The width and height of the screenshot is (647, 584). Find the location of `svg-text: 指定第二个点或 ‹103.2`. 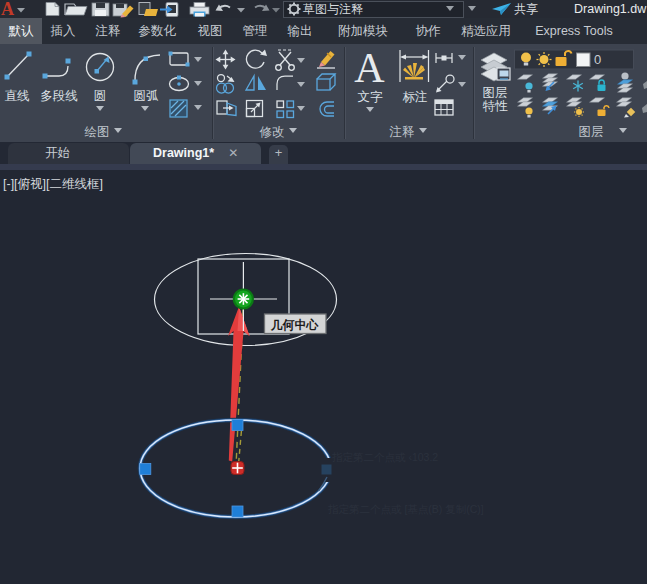

svg-text: 指定第二个点或 ‹103.2 is located at coordinates (385, 457).